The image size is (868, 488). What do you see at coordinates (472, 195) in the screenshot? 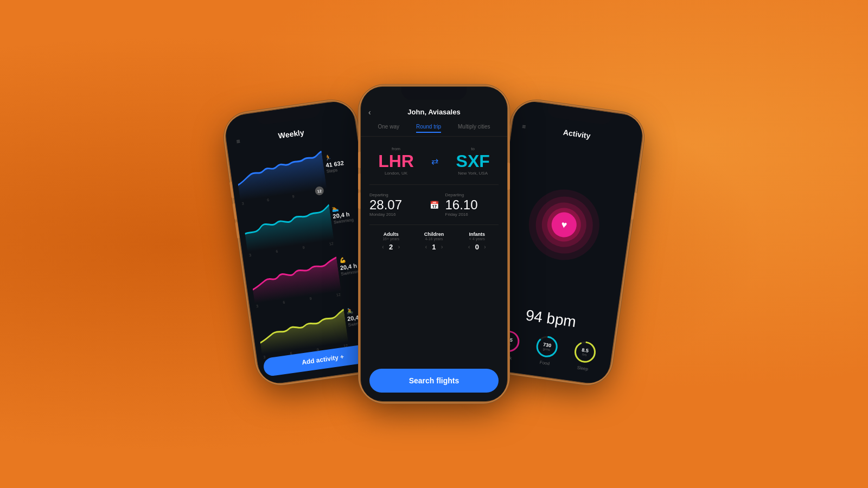
I see `return-label: Departing` at bounding box center [472, 195].